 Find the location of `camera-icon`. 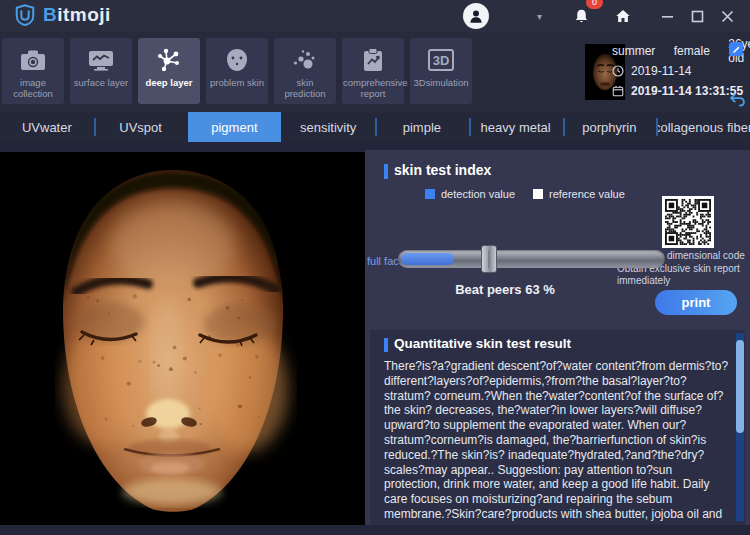

camera-icon is located at coordinates (33, 60).